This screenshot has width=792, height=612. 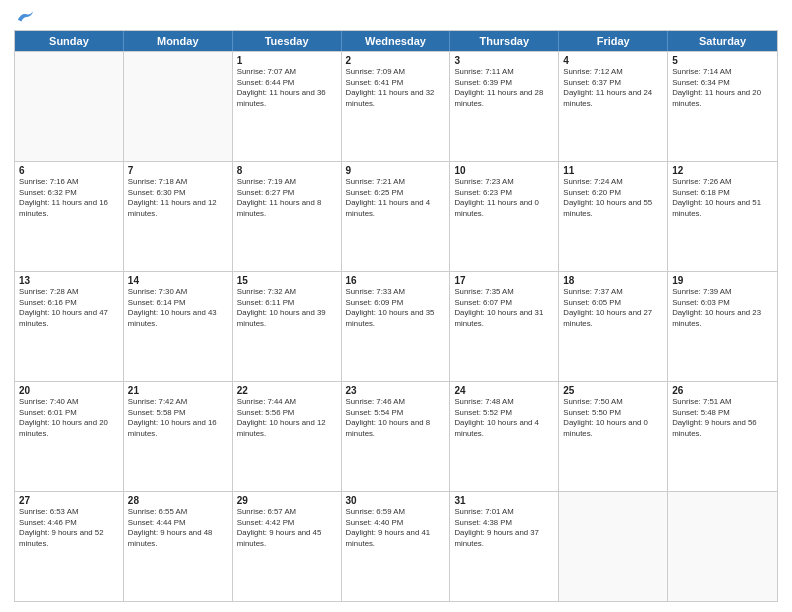 What do you see at coordinates (48, 302) in the screenshot?
I see `cell-sunset: Sunset: 6:16 PM` at bounding box center [48, 302].